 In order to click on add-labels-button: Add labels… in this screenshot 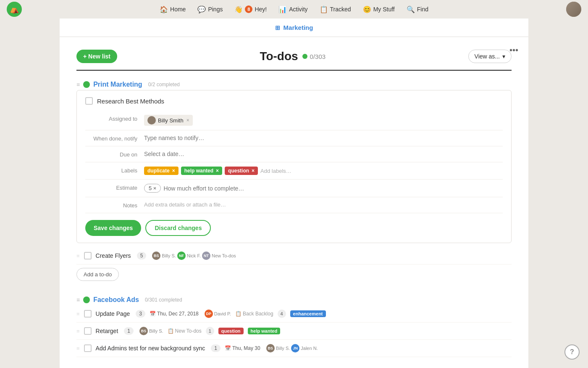, I will do `click(276, 171)`.